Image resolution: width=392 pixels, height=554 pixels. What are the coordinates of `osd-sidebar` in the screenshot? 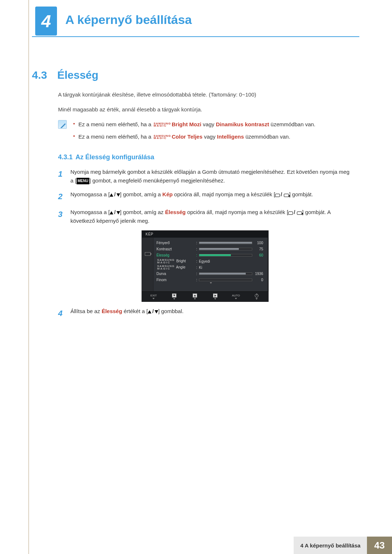 It's located at (148, 264).